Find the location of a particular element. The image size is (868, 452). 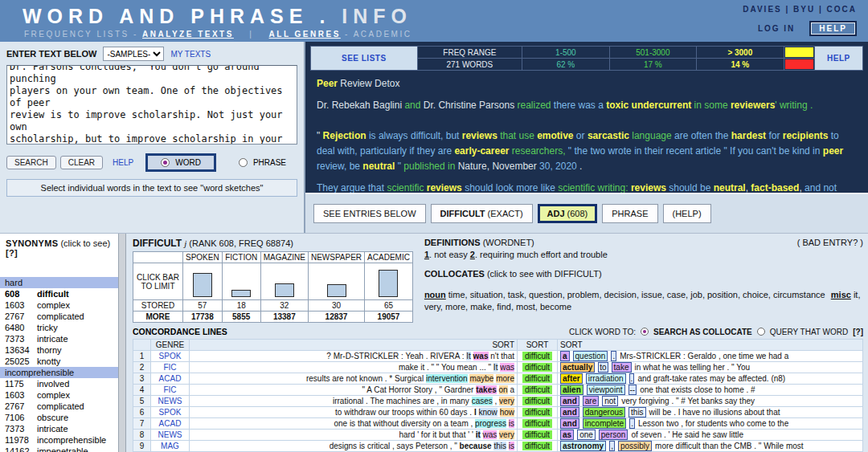

highlighted-word: there was a is located at coordinates (577, 105).